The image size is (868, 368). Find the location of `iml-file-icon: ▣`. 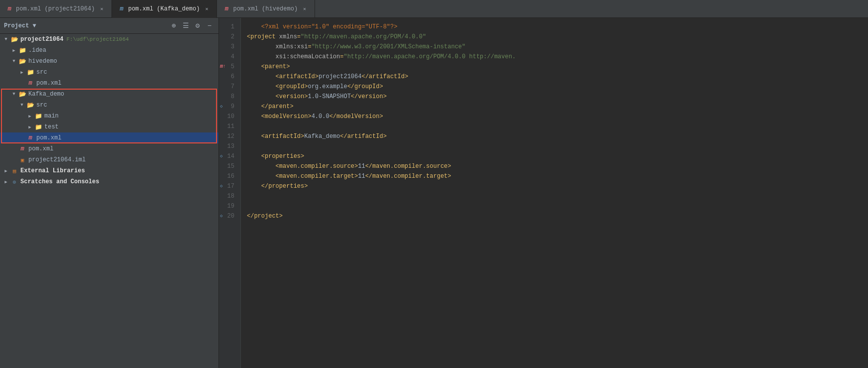

iml-file-icon: ▣ is located at coordinates (22, 160).